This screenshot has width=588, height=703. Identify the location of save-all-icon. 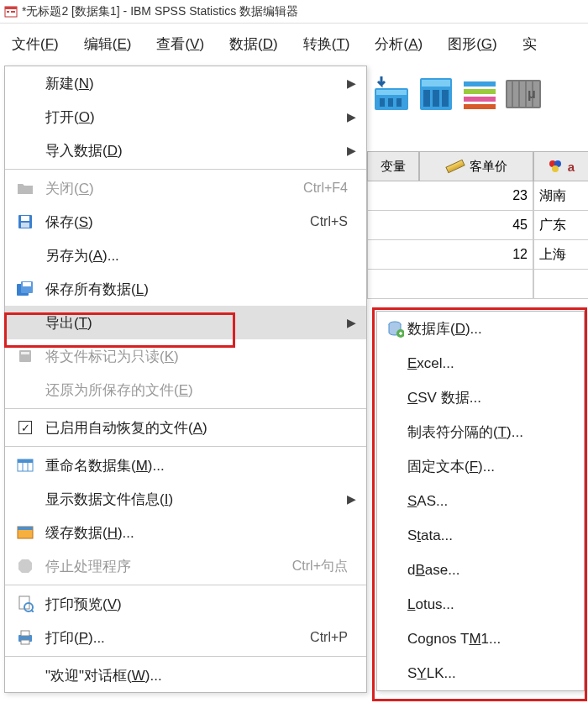
(25, 289).